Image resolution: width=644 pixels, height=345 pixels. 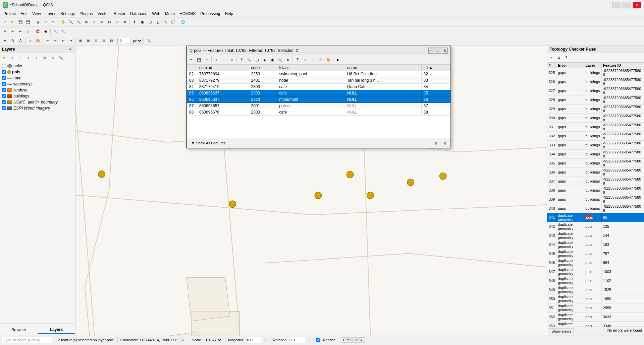 What do you see at coordinates (436, 143) in the screenshot?
I see `switch-view-btn: ⊞` at bounding box center [436, 143].